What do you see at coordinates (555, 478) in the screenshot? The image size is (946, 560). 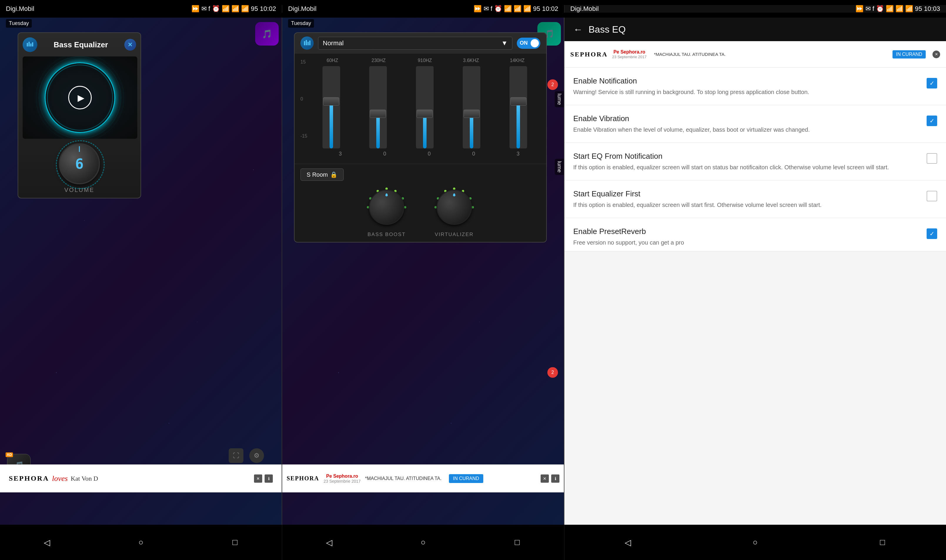 I see `ad-info-2: ℹ` at bounding box center [555, 478].